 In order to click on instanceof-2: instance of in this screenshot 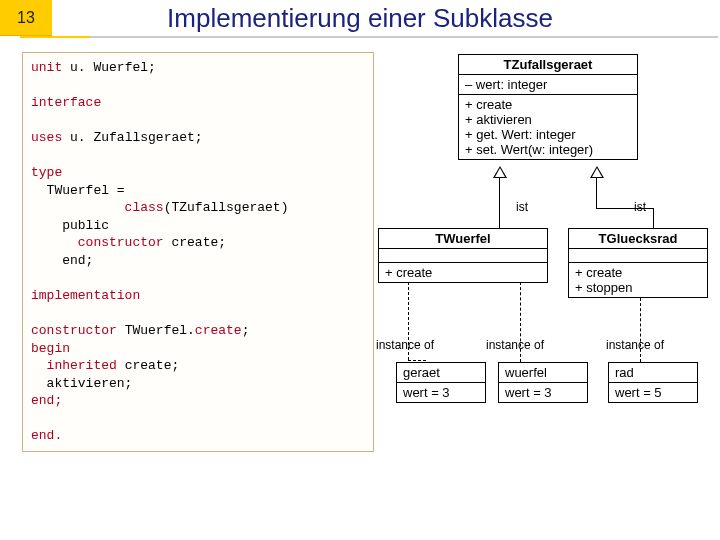, I will do `click(515, 345)`.